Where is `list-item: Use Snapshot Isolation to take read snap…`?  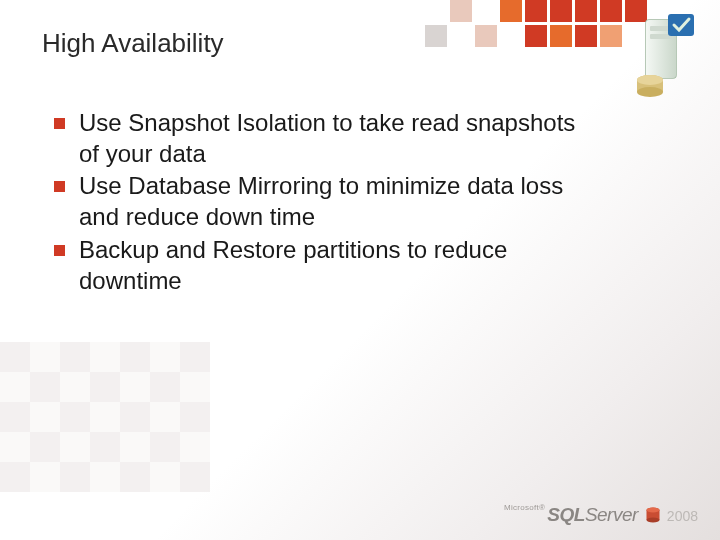 list-item: Use Snapshot Isolation to take read snap… is located at coordinates (322, 138).